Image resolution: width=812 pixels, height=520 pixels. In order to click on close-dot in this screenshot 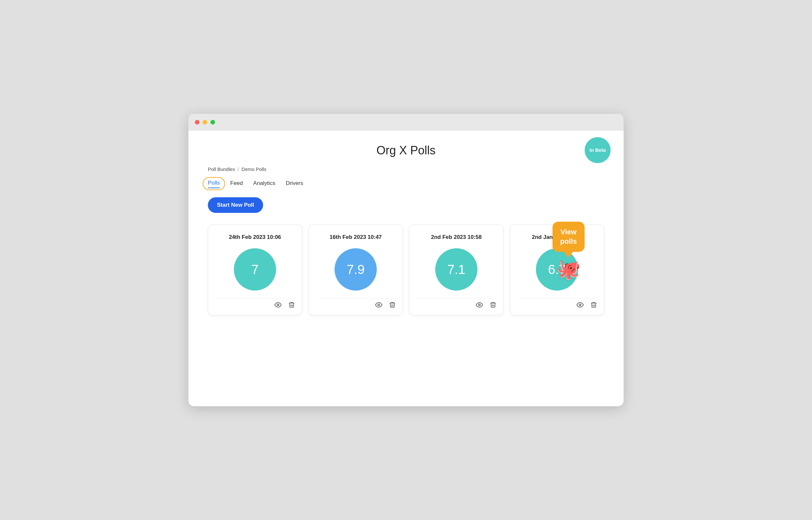, I will do `click(197, 122)`.